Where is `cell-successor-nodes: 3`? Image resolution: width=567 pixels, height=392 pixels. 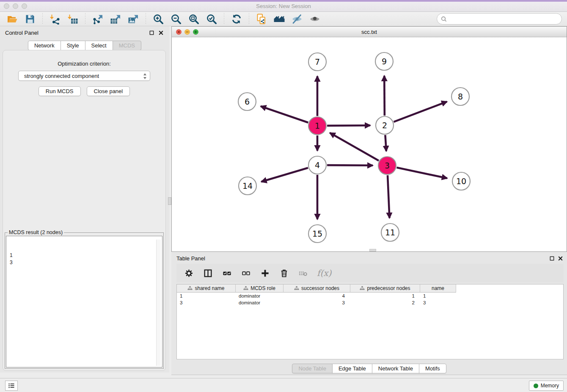
cell-successor-nodes: 3 is located at coordinates (317, 303).